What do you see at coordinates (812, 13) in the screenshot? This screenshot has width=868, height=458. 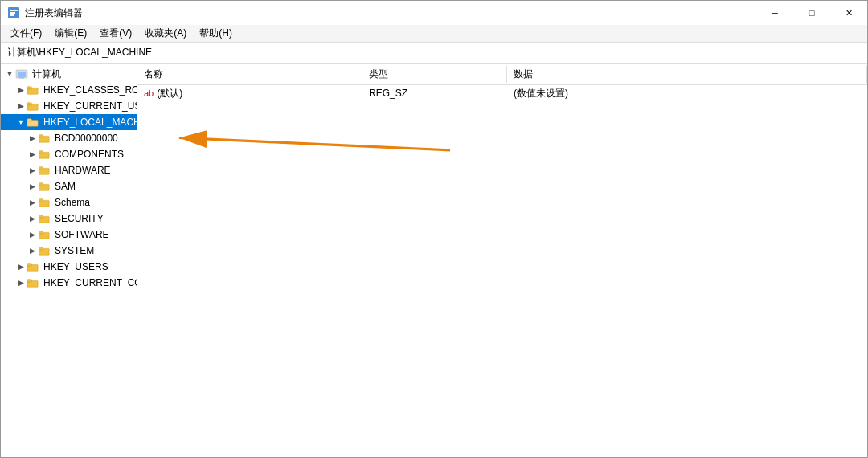 I see `maximize-button: □` at bounding box center [812, 13].